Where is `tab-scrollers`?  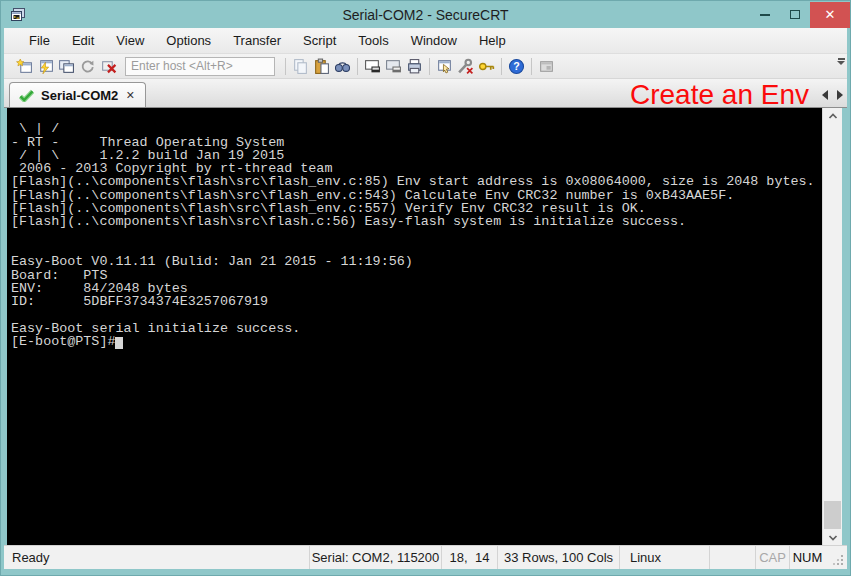
tab-scrollers is located at coordinates (832, 95).